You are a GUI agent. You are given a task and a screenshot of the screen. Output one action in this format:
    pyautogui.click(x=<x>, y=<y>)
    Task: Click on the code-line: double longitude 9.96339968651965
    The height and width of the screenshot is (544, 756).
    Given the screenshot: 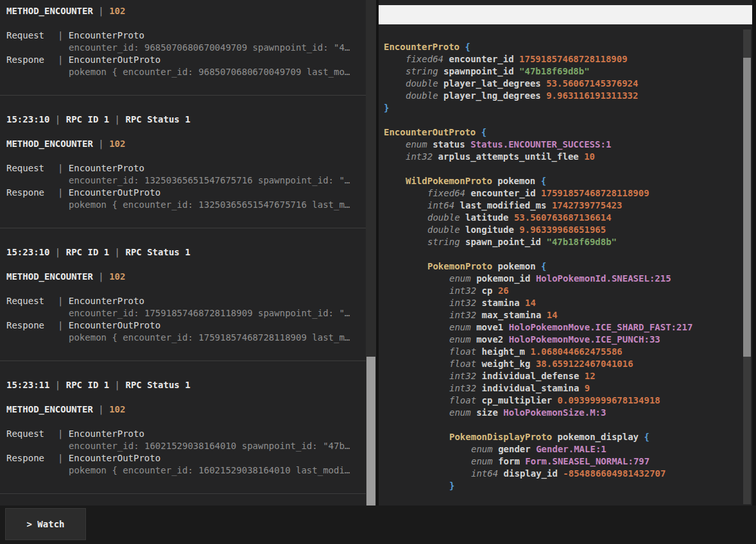 What is the action you would take?
    pyautogui.click(x=562, y=230)
    